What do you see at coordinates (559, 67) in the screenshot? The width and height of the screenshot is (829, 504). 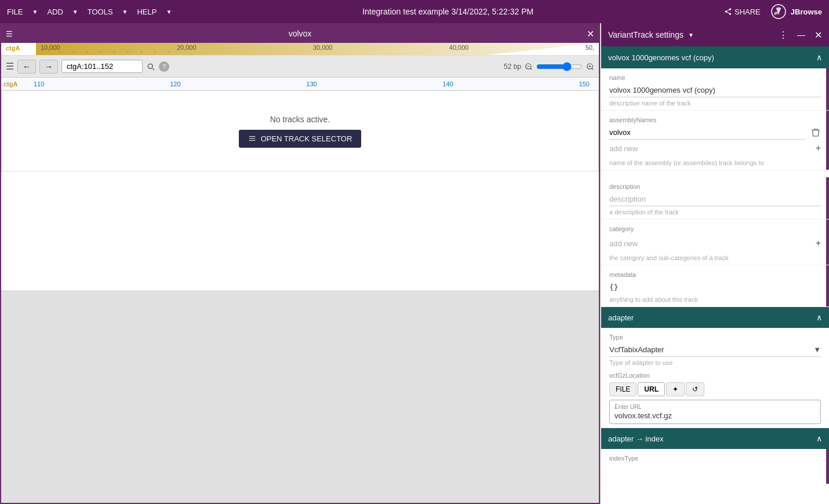 I see `zoom-slider` at bounding box center [559, 67].